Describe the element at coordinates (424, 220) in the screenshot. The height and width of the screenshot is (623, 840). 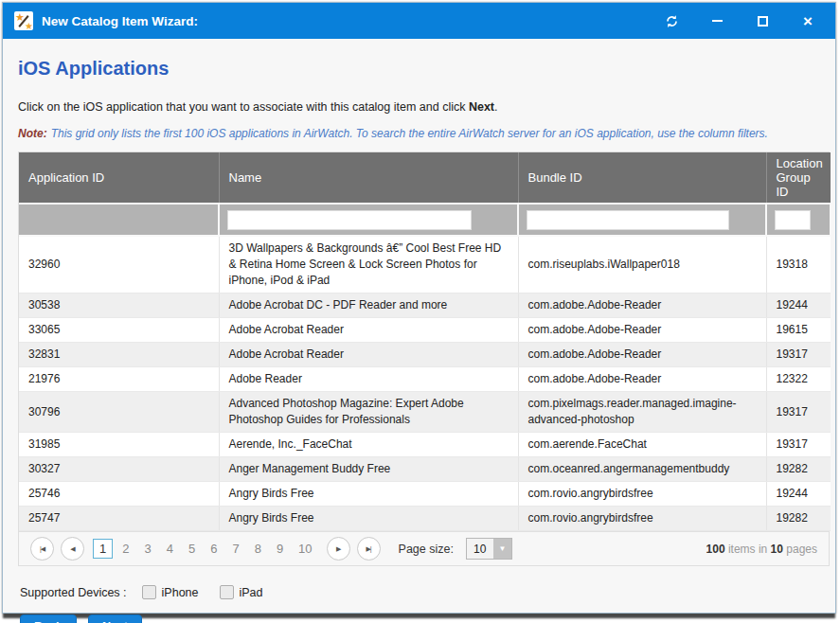
I see `filter-row` at that location.